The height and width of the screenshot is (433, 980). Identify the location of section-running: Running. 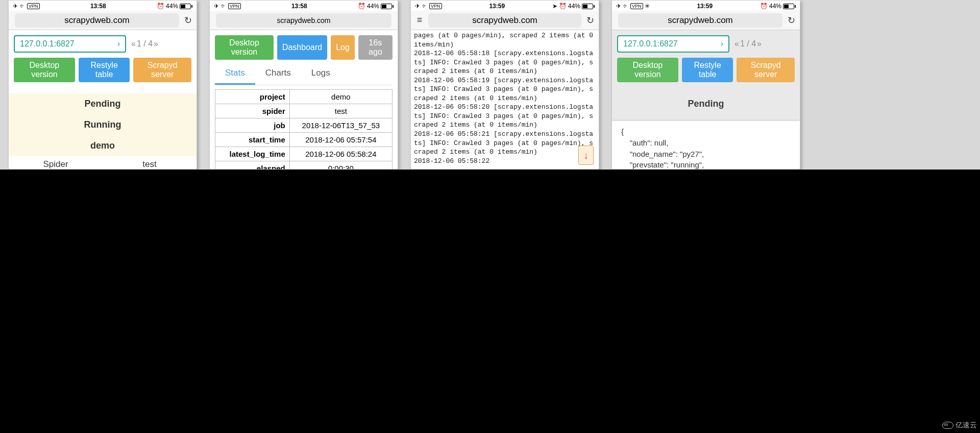
(103, 125).